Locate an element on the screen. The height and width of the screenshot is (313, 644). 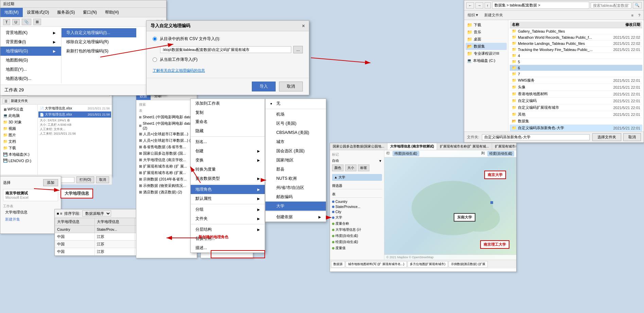
table-field-university-count: 大学地理信息 (计 is located at coordinates (357, 230).